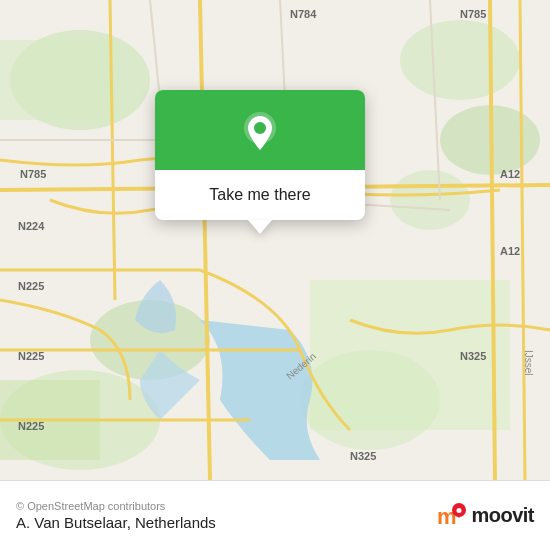 This screenshot has width=550, height=550. What do you see at coordinates (275, 515) in the screenshot?
I see `footer: © OpenStreetMap contributors A. Van Buts…` at bounding box center [275, 515].